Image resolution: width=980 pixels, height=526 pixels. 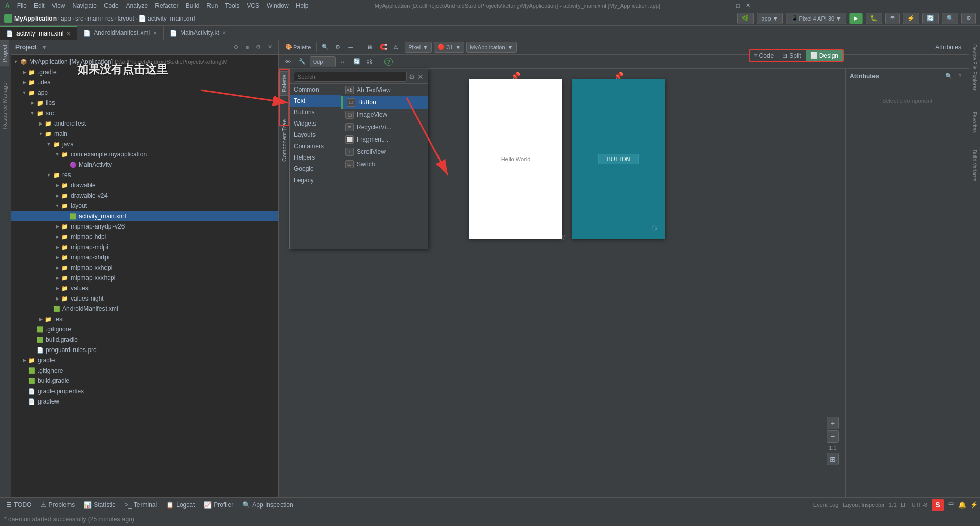 I want to click on tree-src: ▼ 📁 src, so click(x=145, y=113).